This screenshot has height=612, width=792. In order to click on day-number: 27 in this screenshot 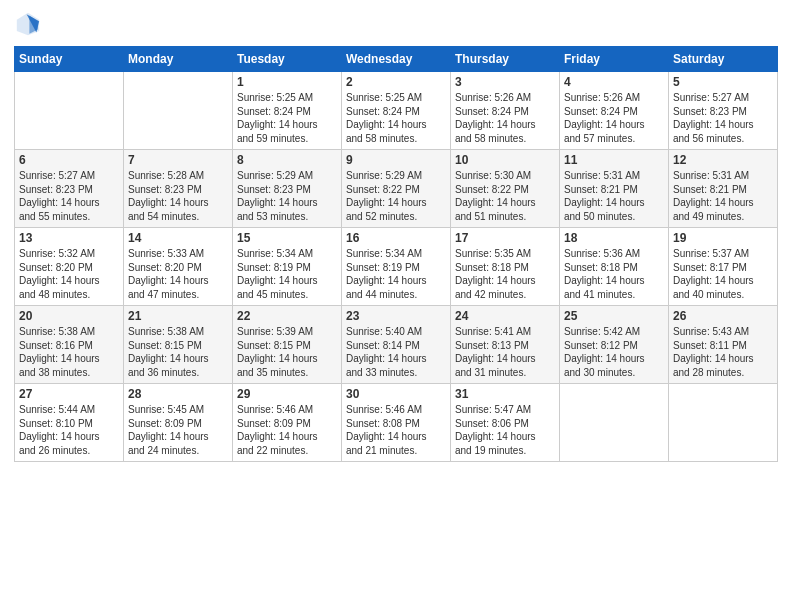, I will do `click(69, 394)`.